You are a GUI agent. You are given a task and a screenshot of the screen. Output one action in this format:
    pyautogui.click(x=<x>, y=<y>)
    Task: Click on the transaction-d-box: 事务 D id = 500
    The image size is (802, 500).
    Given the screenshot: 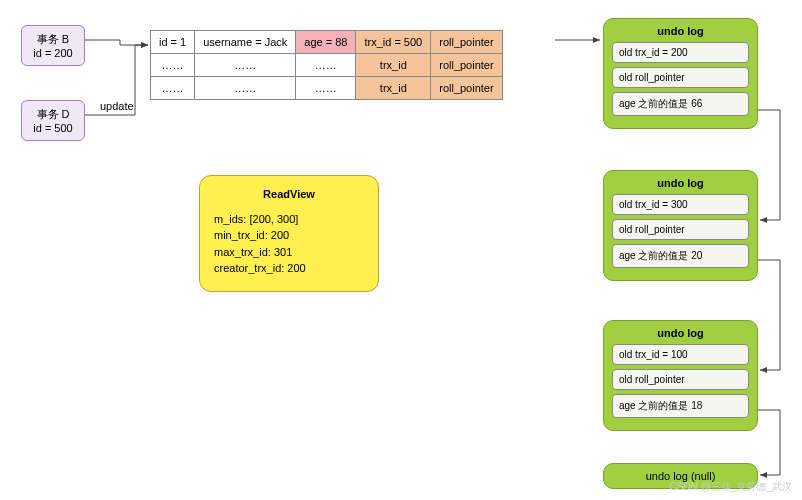 What is the action you would take?
    pyautogui.click(x=53, y=120)
    